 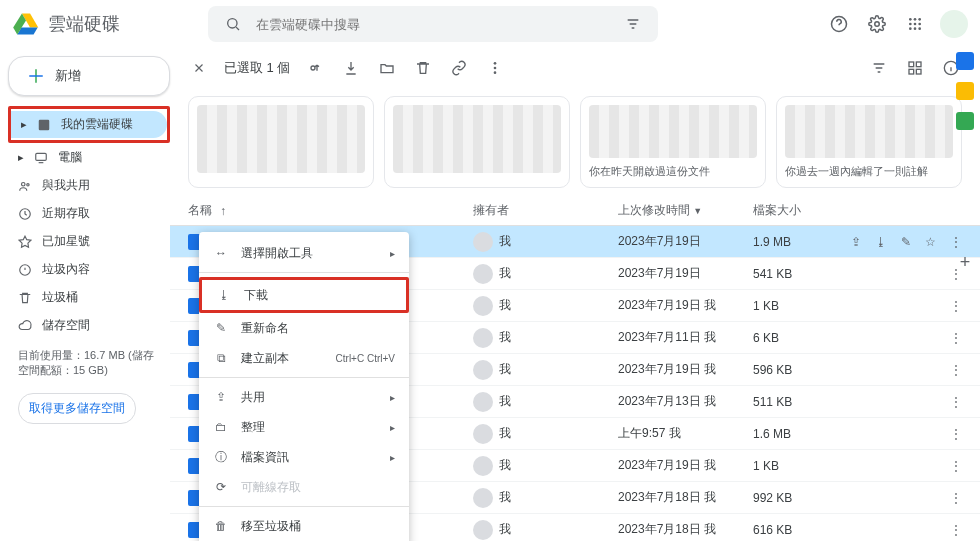 I want to click on selection-toolbar: 已選取 1 個, so click(x=575, y=68).